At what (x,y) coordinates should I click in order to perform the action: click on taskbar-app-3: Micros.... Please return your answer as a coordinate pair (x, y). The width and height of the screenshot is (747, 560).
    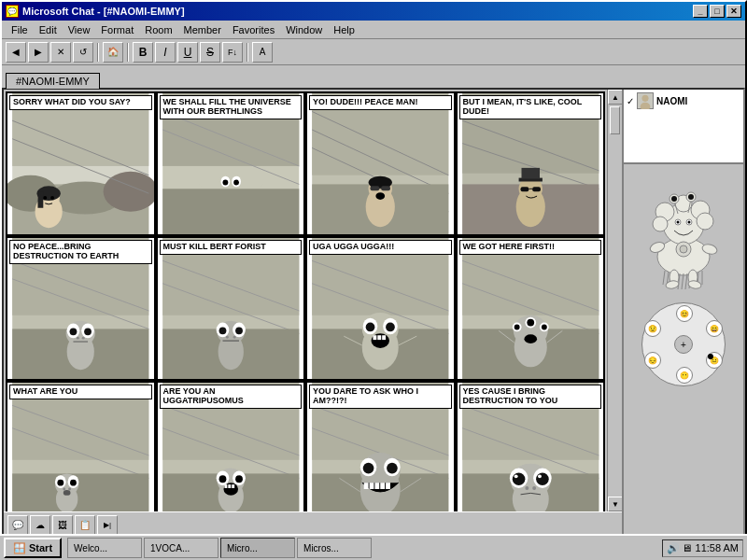
    Looking at the image, I should click on (334, 548).